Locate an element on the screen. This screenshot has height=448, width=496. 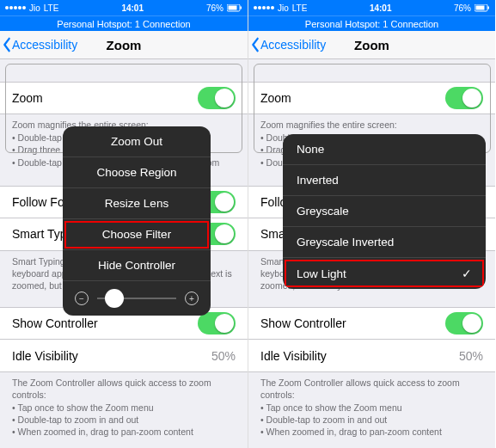
menu-choose-filter: Choose Filter is located at coordinates (137, 235).